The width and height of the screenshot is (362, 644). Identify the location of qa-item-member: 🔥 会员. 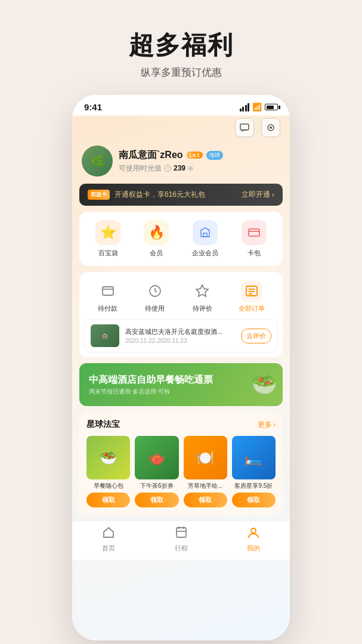
(156, 239).